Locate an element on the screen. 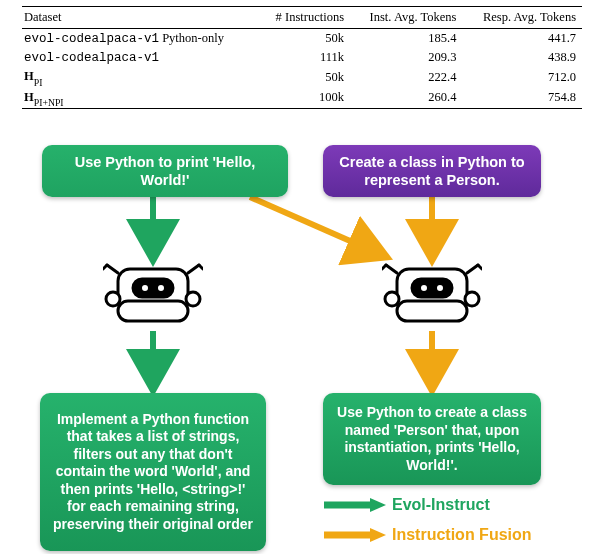 This screenshot has height=554, width=604. output-box-right-text: Use Python to create a class named 'Pers… is located at coordinates (432, 439).